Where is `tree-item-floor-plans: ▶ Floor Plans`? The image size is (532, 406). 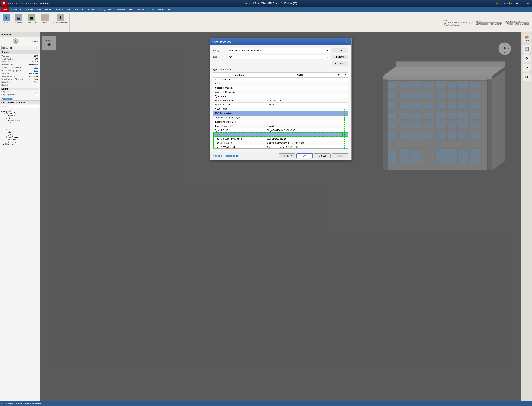 tree-item-floor-plans: ▶ Floor Plans is located at coordinates (21, 144).